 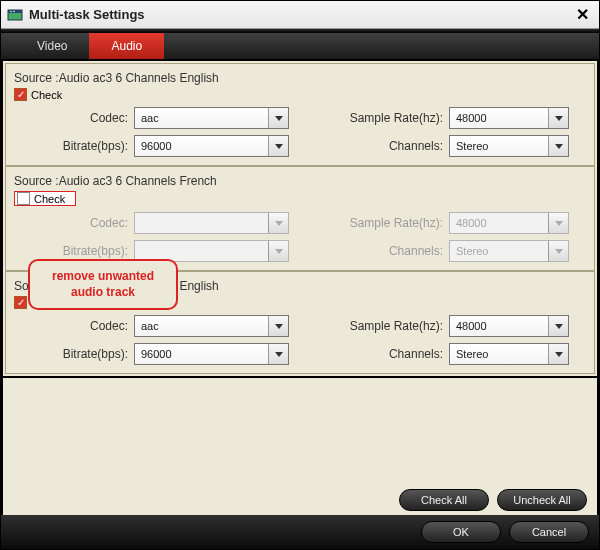 What do you see at coordinates (542, 500) in the screenshot?
I see `uncheck-all-button: Uncheck All` at bounding box center [542, 500].